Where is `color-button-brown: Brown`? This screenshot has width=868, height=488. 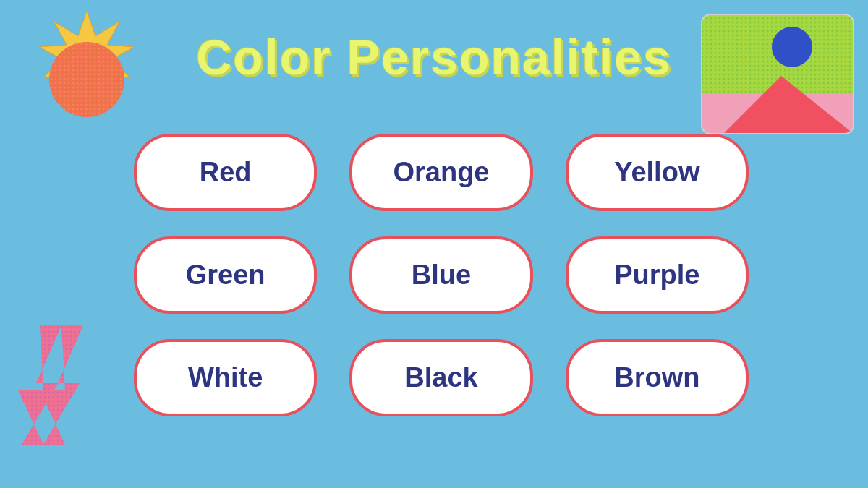 color-button-brown: Brown is located at coordinates (657, 377).